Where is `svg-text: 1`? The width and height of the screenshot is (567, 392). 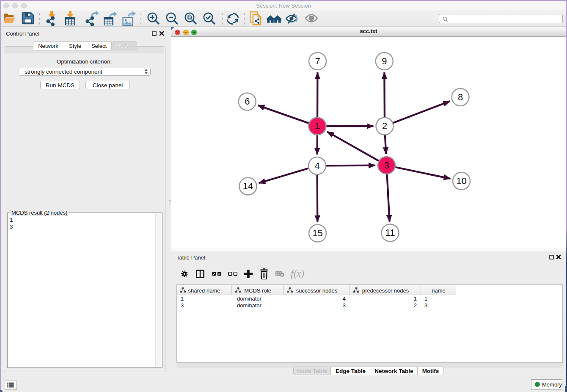
svg-text: 1 is located at coordinates (317, 126).